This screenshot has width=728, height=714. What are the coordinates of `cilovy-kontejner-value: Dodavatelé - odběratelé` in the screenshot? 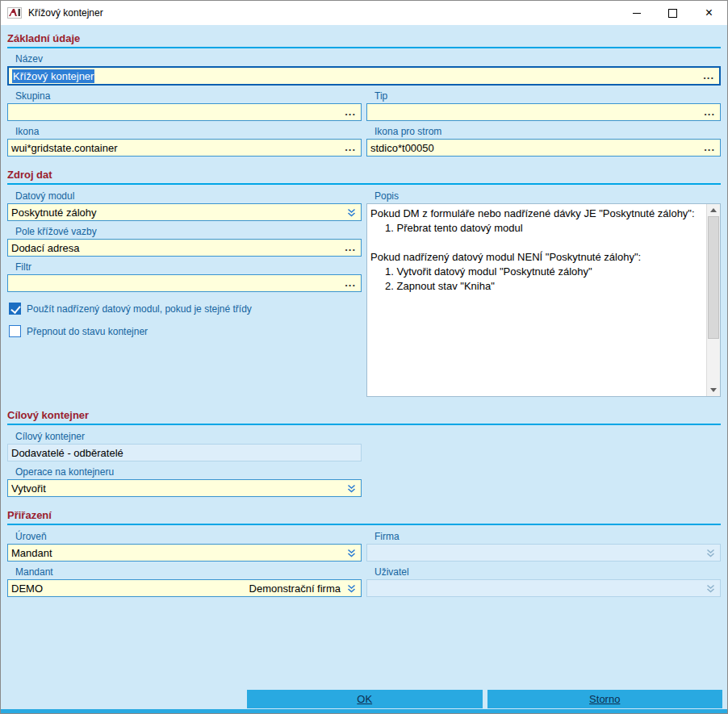 It's located at (185, 453).